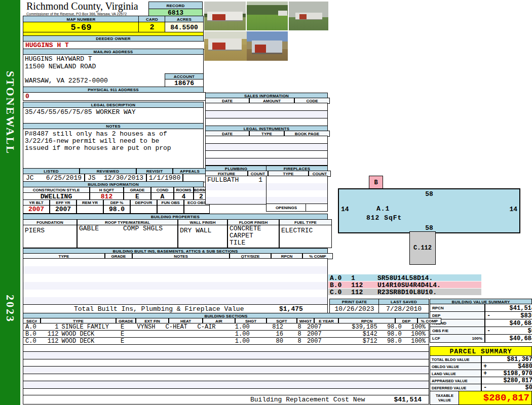 Image resolution: width=532 pixels, height=405 pixels. What do you see at coordinates (481, 308) in the screenshot?
I see `value-summary-row: RPCN $41,514` at bounding box center [481, 308].